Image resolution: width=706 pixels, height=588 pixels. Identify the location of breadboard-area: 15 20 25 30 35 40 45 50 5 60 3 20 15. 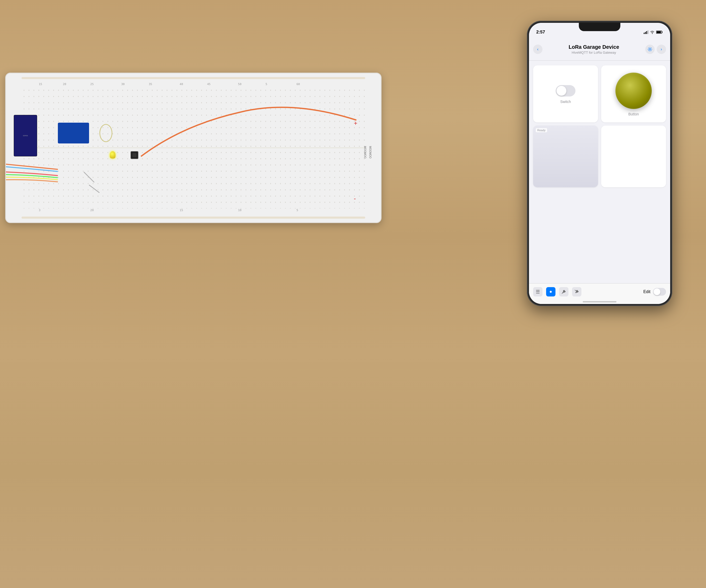
(197, 153).